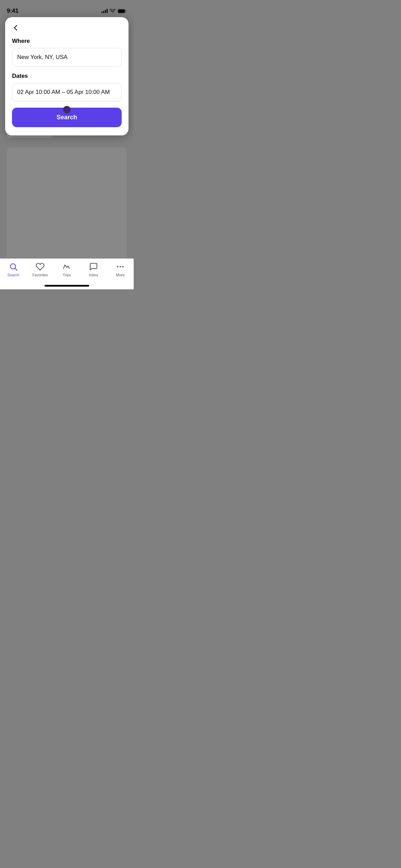 This screenshot has width=401, height=868. I want to click on tab-trips: Trips, so click(67, 269).